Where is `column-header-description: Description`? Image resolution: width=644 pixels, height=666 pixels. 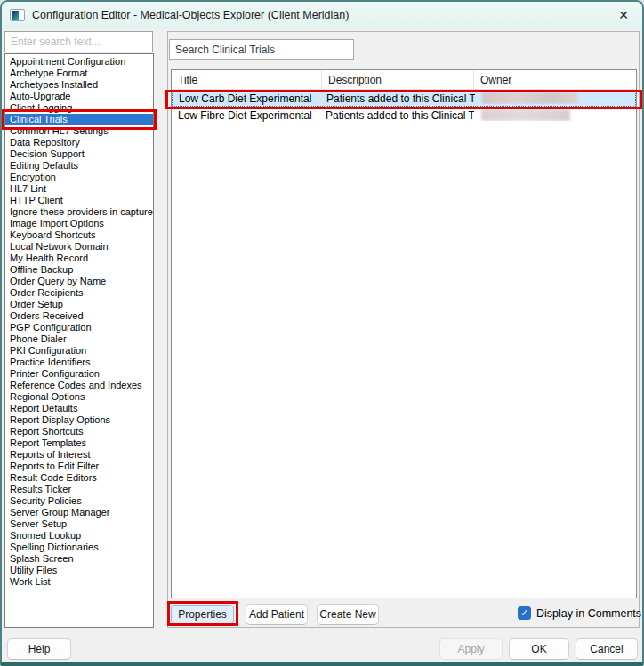 column-header-description: Description is located at coordinates (398, 80).